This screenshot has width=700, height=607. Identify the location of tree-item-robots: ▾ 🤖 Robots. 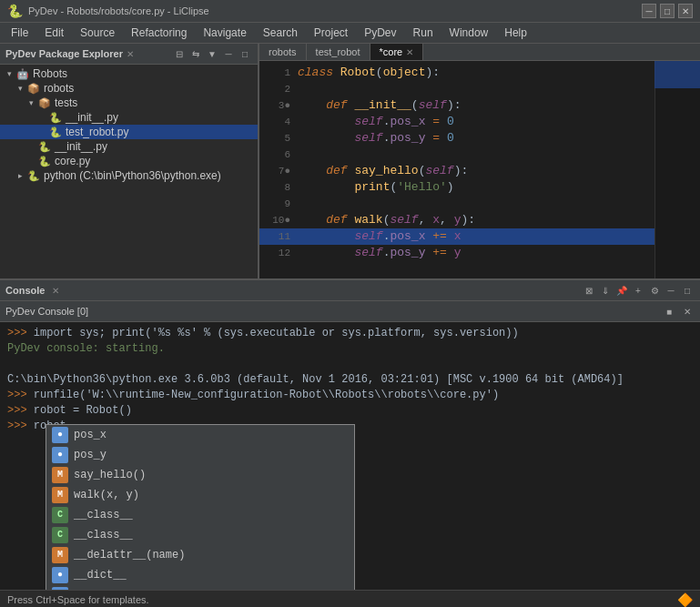
(129, 74).